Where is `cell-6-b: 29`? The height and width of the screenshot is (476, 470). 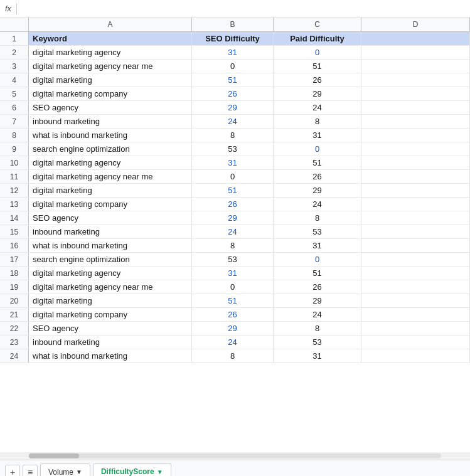 cell-6-b: 29 is located at coordinates (233, 108).